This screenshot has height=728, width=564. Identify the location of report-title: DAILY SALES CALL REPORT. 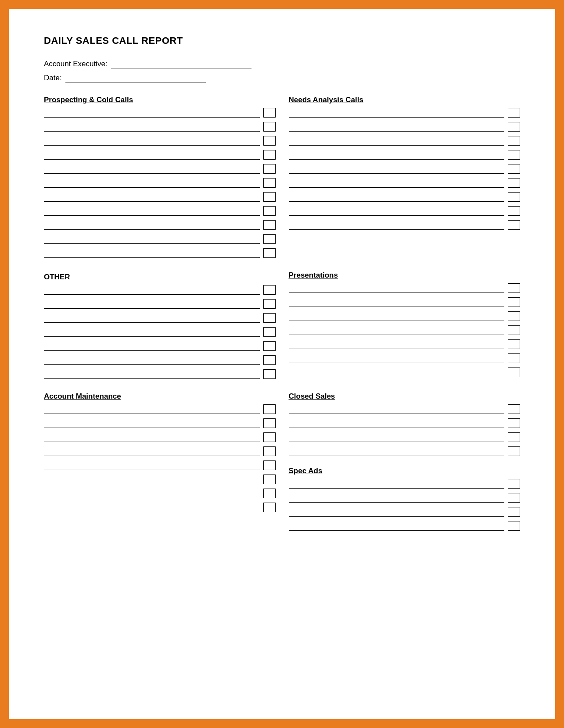
(282, 41).